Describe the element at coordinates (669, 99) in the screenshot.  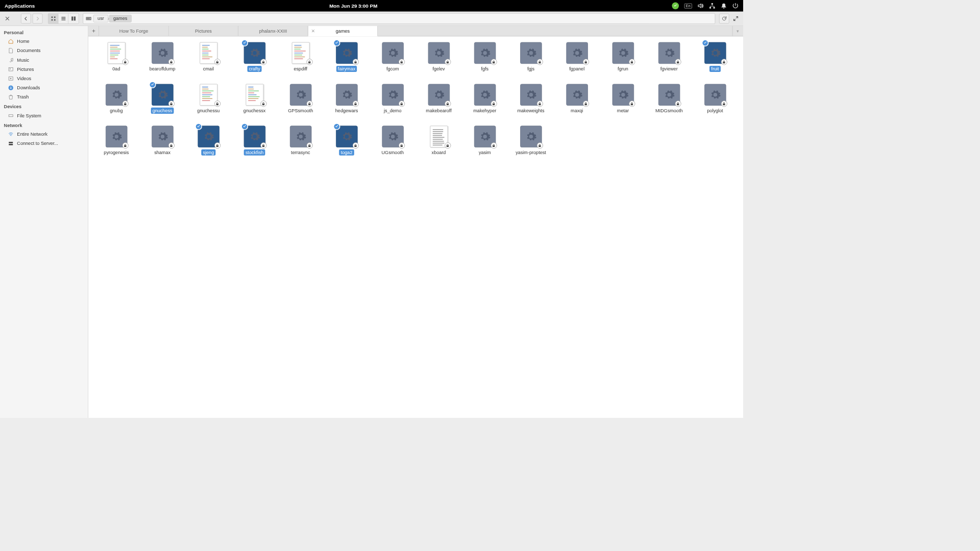
I see `file-item: MIDGsmooth` at that location.